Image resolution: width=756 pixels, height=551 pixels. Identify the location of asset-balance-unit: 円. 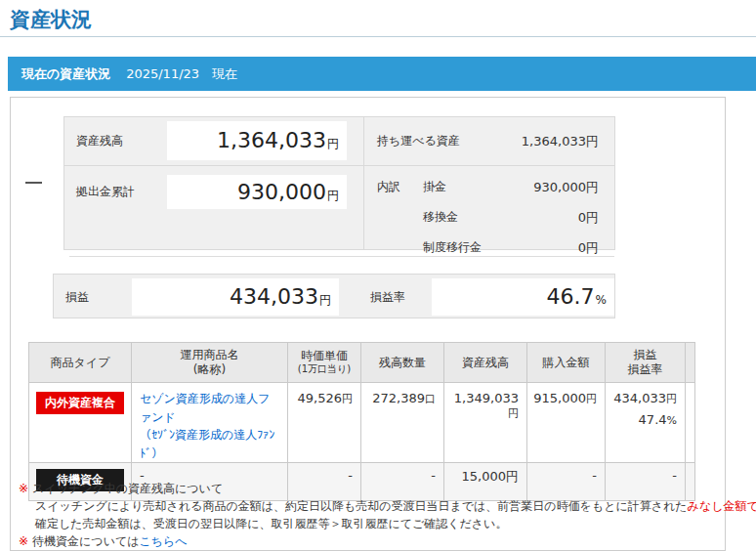
(333, 144).